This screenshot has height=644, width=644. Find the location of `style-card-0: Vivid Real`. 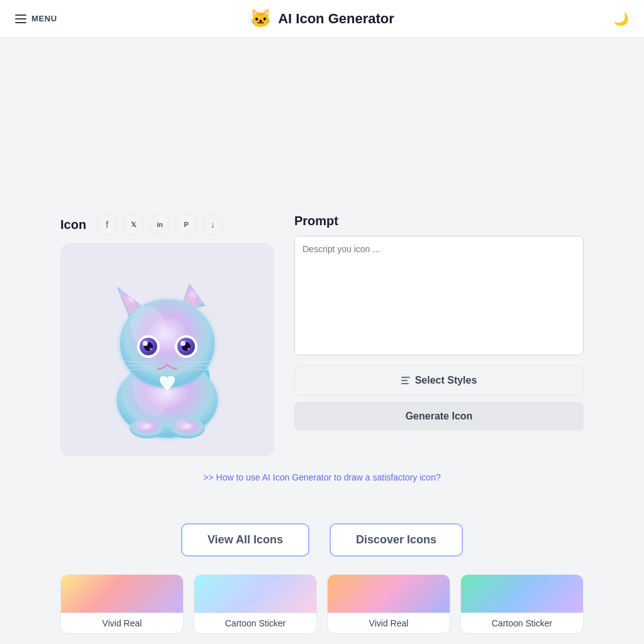

style-card-0: Vivid Real is located at coordinates (122, 604).